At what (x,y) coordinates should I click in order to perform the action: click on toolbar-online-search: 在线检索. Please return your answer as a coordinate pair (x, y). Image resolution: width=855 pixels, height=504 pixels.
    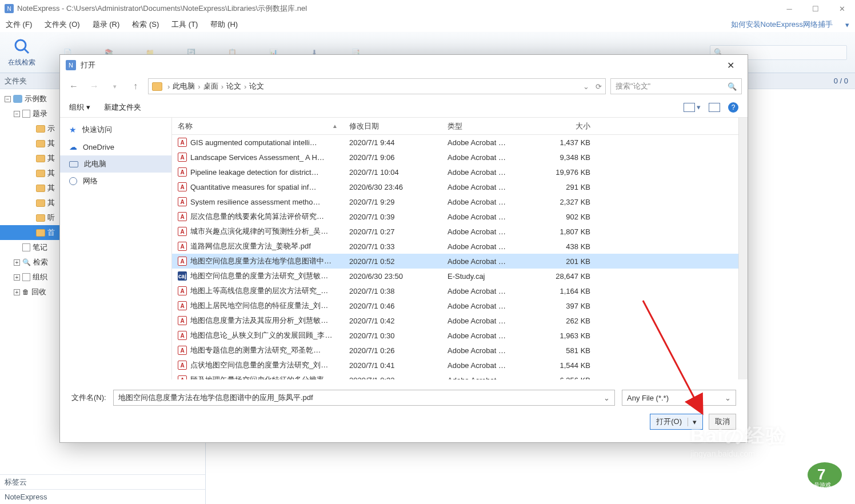
    Looking at the image, I should click on (22, 53).